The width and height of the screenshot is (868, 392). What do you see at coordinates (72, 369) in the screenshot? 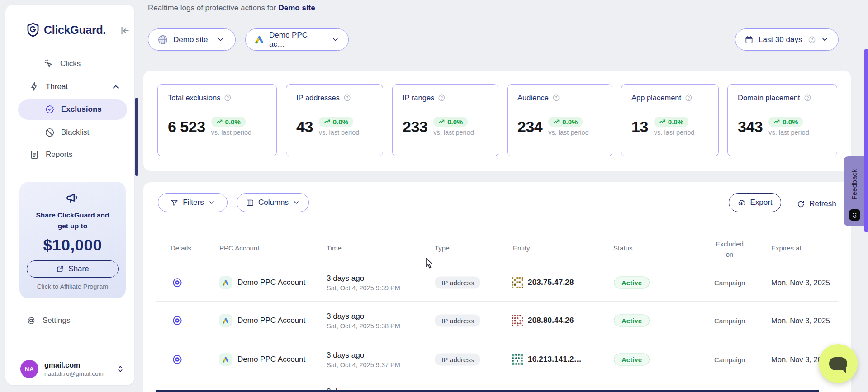
I see `account-switcher: NA gmail.com naatali.ro@gmail.com` at bounding box center [72, 369].